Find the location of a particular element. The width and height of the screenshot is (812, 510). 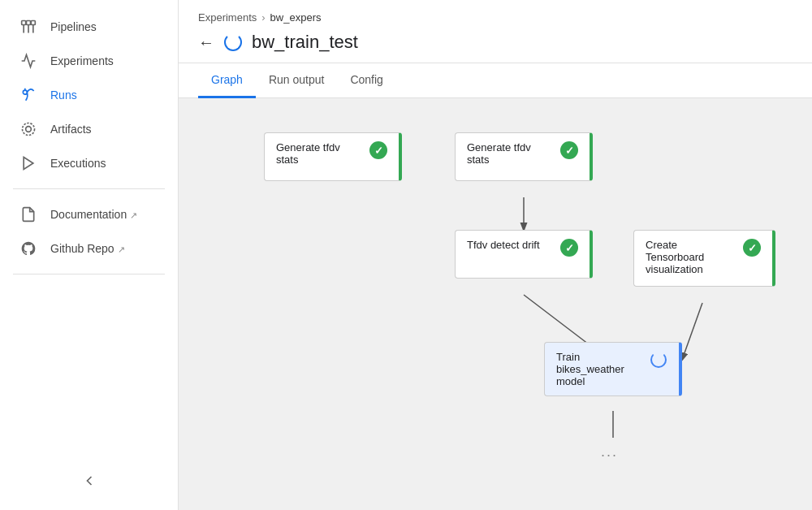

node-tfdv-detect-drift: Tfdv detect drift ✓ is located at coordinates (524, 254).